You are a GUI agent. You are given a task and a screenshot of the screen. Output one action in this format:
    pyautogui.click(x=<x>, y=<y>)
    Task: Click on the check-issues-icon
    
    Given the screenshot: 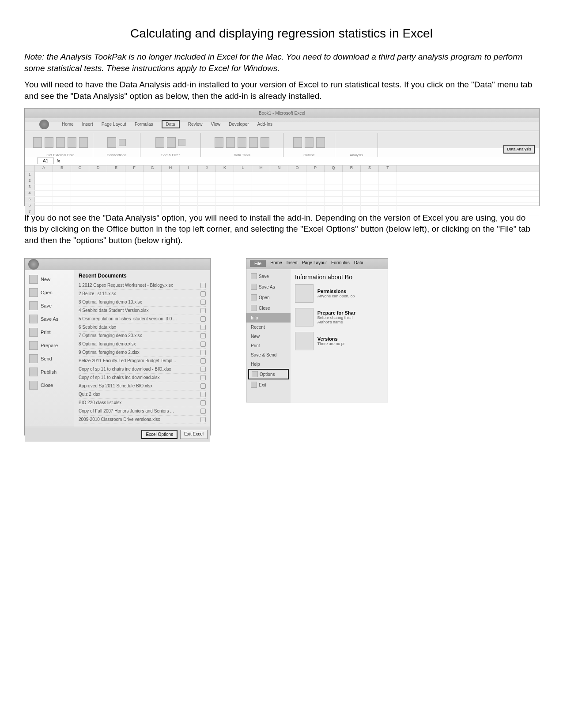 What is the action you would take?
    pyautogui.click(x=304, y=317)
    